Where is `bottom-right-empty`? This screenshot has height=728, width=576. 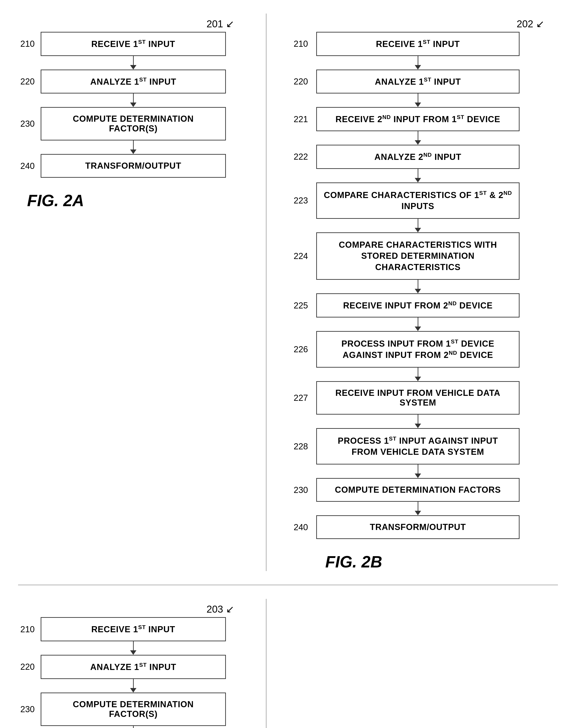 bottom-right-empty is located at coordinates (412, 663).